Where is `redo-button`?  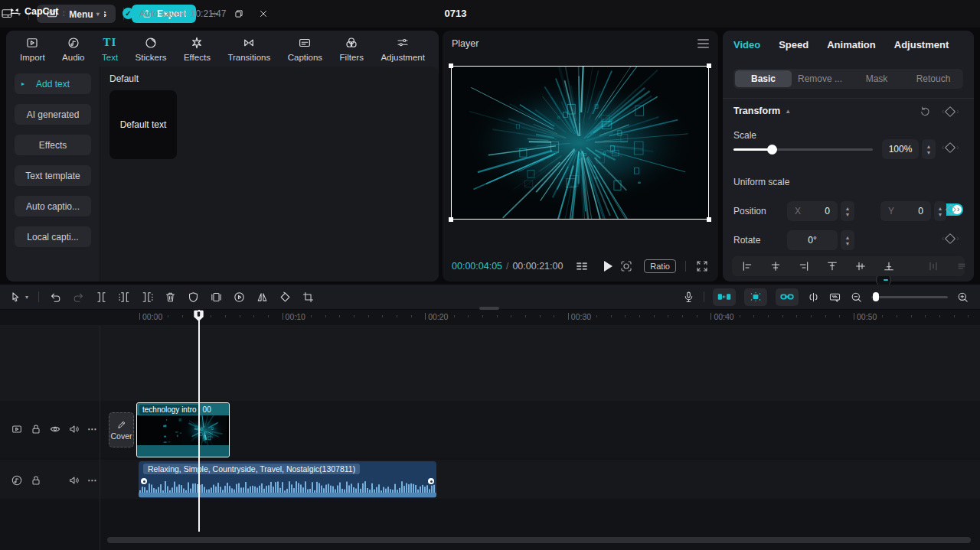 redo-button is located at coordinates (78, 297).